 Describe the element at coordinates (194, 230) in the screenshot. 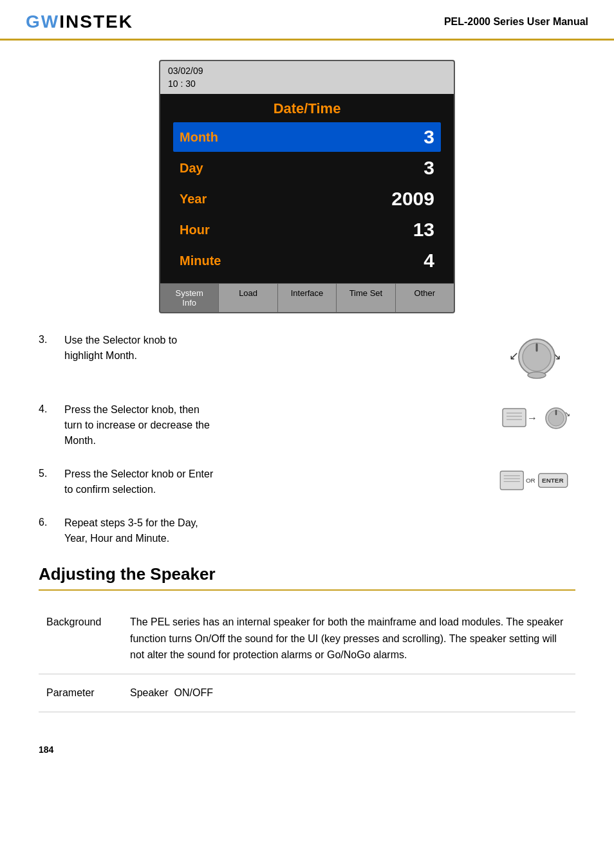

I see `row-label-hour: Hour` at that location.